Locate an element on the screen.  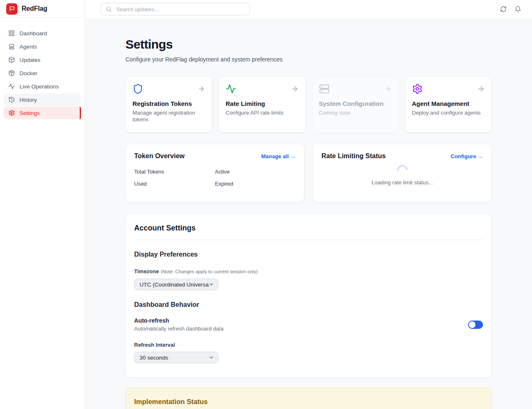
sidebar-item-settings: Settings is located at coordinates (42, 113).